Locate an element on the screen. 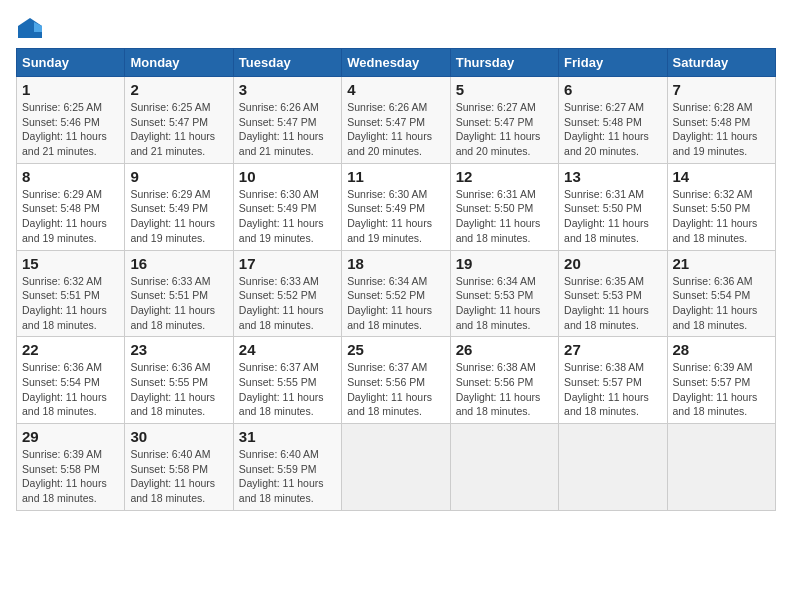 Image resolution: width=792 pixels, height=612 pixels. weekday-header: Sunday is located at coordinates (71, 63).